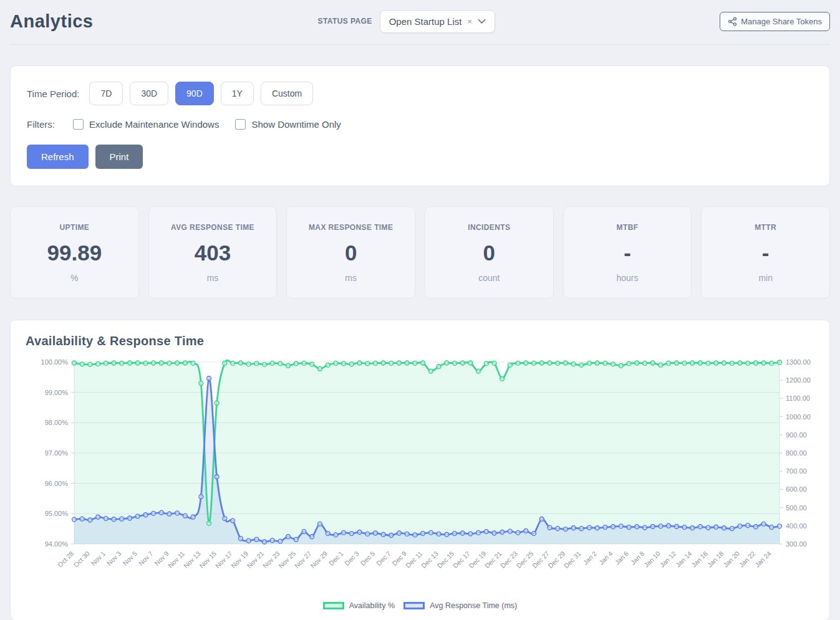  Describe the element at coordinates (195, 93) in the screenshot. I see `time-period-button-90d: 90D` at that location.